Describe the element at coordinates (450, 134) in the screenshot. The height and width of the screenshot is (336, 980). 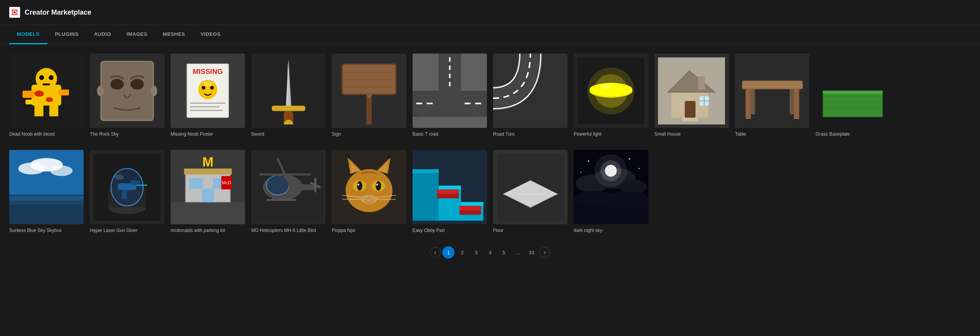
I see `card-title: Basic T road` at that location.